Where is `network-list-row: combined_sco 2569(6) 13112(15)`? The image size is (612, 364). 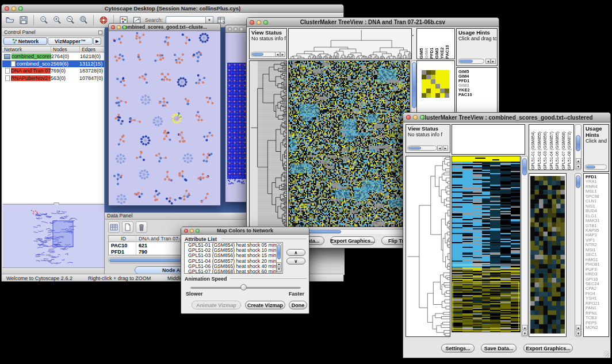 network-list-row: combined_sco 2569(6) 13112(15) is located at coordinates (53, 64).